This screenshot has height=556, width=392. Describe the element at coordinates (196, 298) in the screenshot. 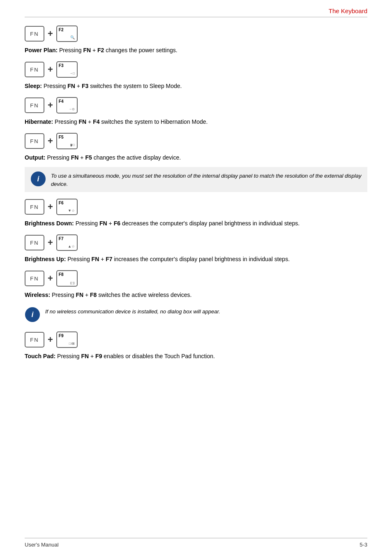

I see `section-f8: FN + F8 ((·)) Wireless: Pressing FN + F8…` at that location.